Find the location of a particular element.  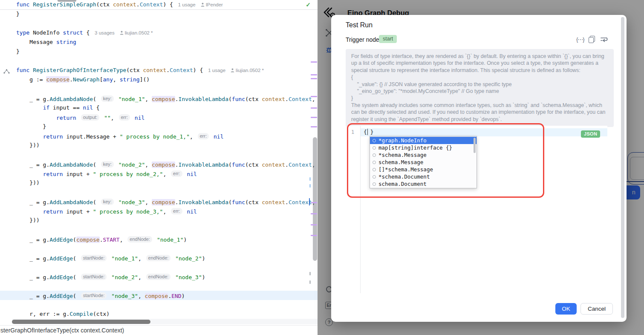

wrap-lines-icon is located at coordinates (604, 40).